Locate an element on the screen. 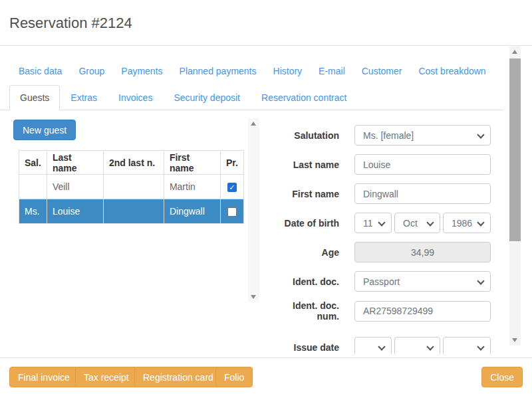 The height and width of the screenshot is (394, 532). birth-year-select: 1986 is located at coordinates (467, 223).